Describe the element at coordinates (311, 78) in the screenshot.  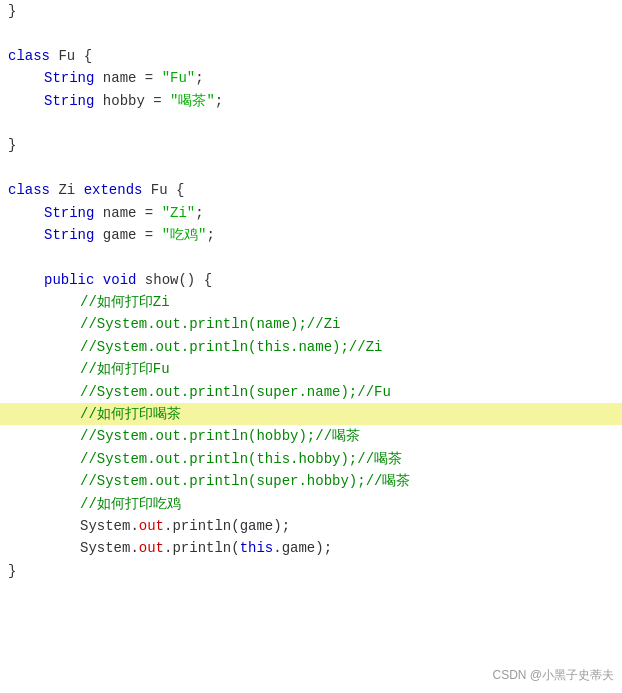
I see `code-line: String name = "Fu";` at that location.